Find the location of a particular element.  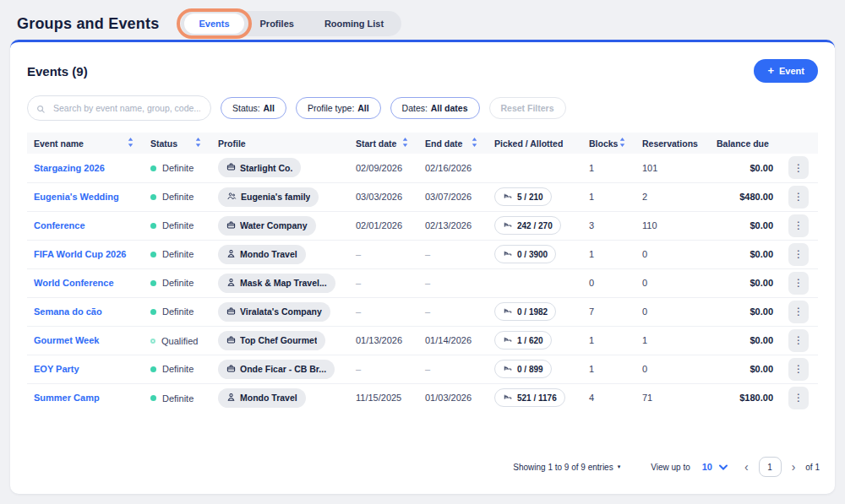

column-header-actions is located at coordinates (799, 144).